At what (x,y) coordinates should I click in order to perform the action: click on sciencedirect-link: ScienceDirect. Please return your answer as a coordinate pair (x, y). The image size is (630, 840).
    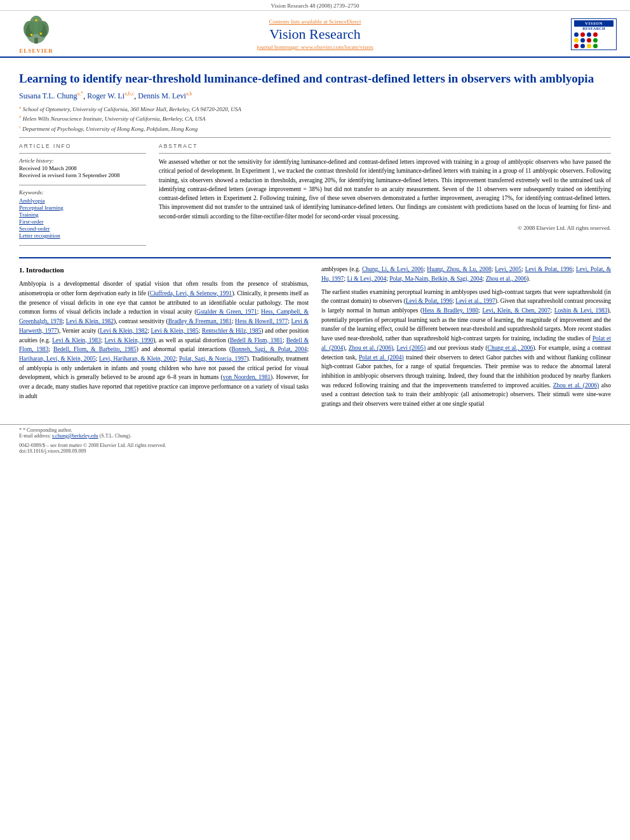
    Looking at the image, I should click on (345, 22).